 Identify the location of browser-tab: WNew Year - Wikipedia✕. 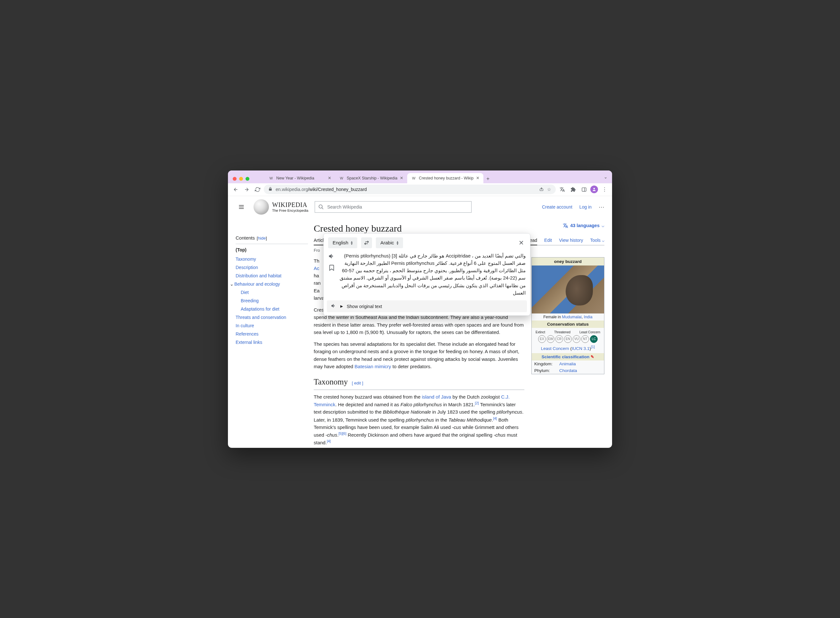
(300, 178).